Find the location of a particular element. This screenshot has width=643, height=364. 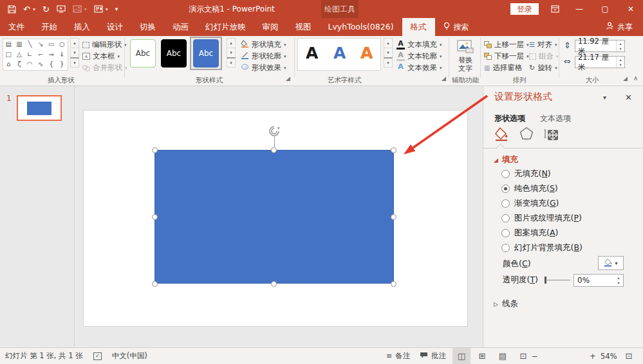

shape-curve-icon: ∿ is located at coordinates (41, 64).